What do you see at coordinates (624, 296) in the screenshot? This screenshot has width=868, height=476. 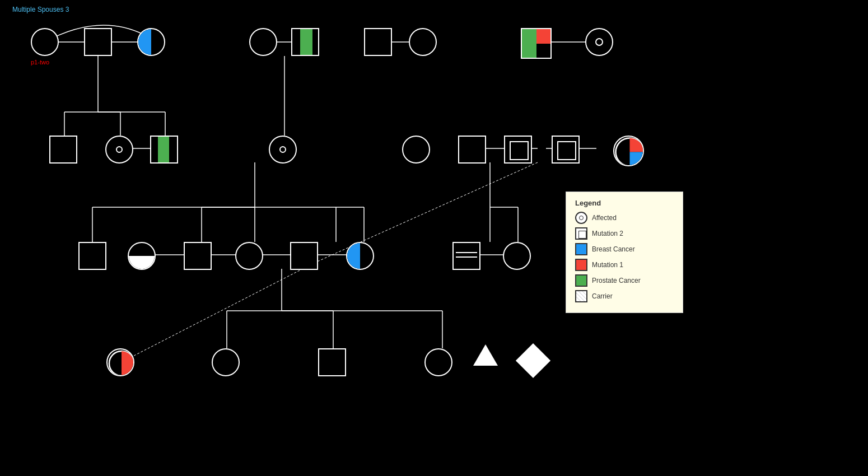 I see `legend-item-carrier: Carrier` at bounding box center [624, 296].